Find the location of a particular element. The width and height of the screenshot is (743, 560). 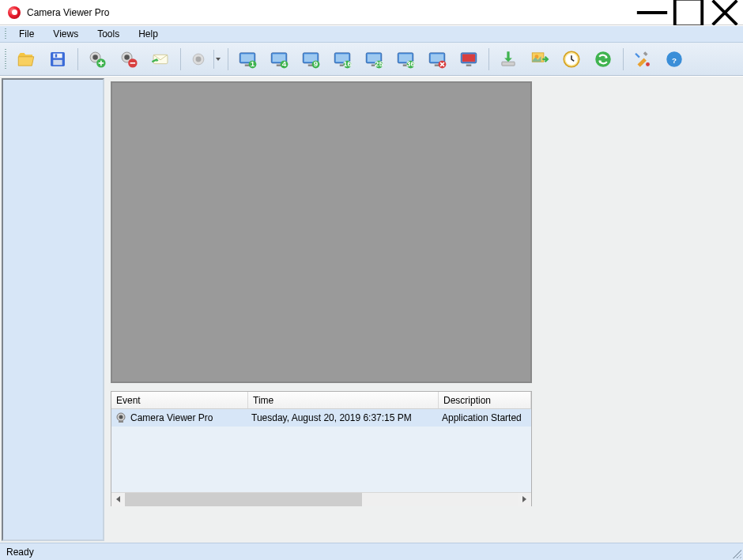

scroll-track is located at coordinates (321, 499).